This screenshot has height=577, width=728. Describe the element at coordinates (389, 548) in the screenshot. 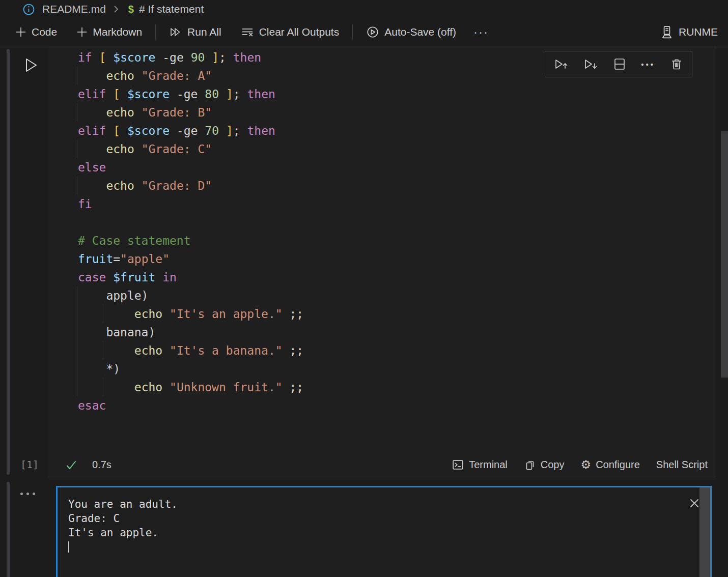

I see `output-cursor-line` at that location.